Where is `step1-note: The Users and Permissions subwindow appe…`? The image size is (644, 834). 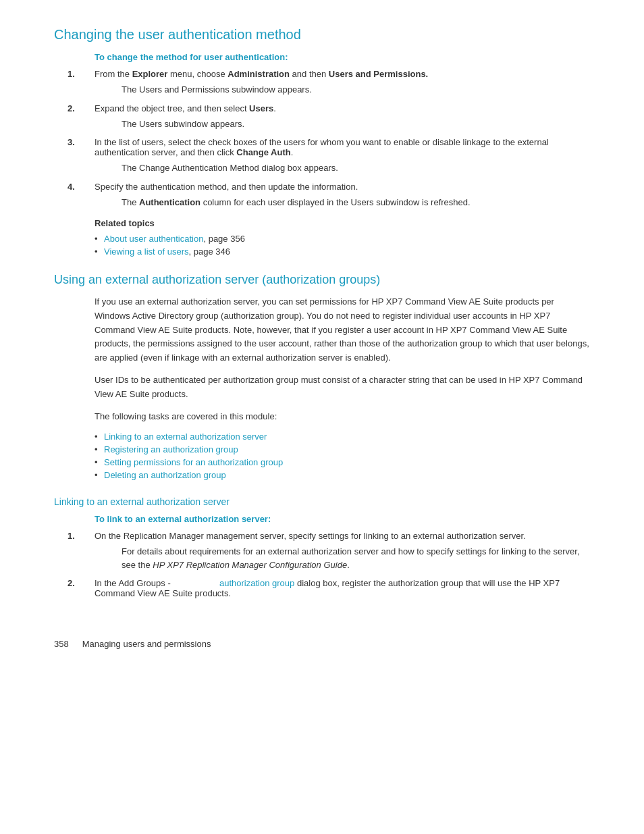
step1-note: The Users and Permissions subwindow appe… is located at coordinates (356, 90).